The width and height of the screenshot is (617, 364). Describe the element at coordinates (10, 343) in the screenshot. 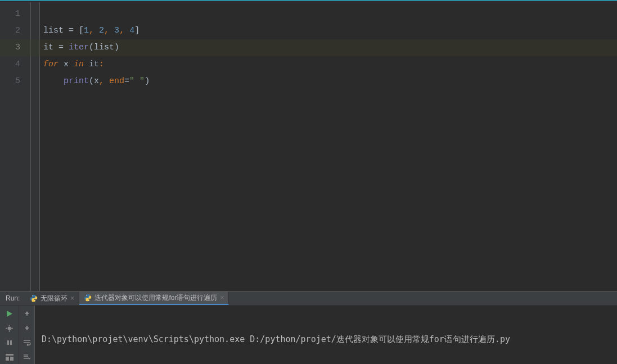

I see `pause-button` at that location.